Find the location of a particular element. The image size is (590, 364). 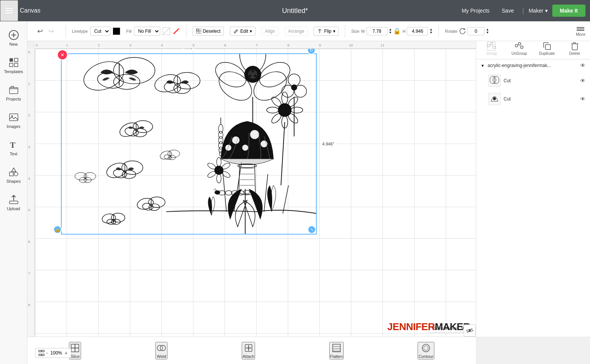

flip-button: Flip ▾ is located at coordinates (326, 31).